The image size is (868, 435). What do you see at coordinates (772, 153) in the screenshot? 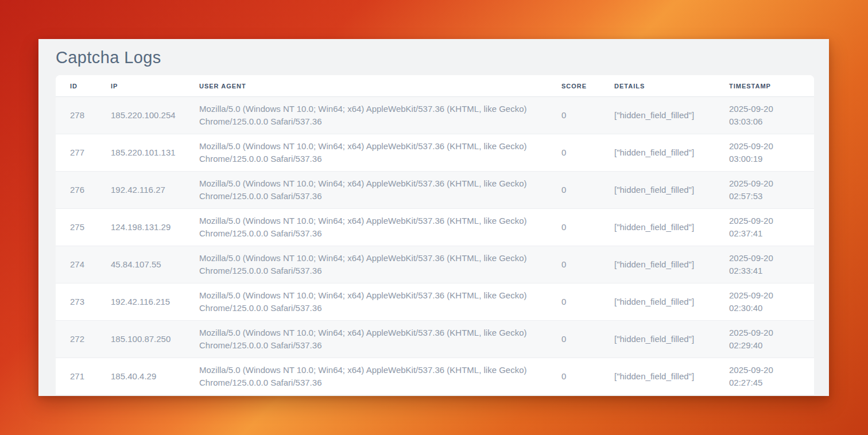
I see `cell-timestamp: 2025-09-20 03:00:19` at bounding box center [772, 153].